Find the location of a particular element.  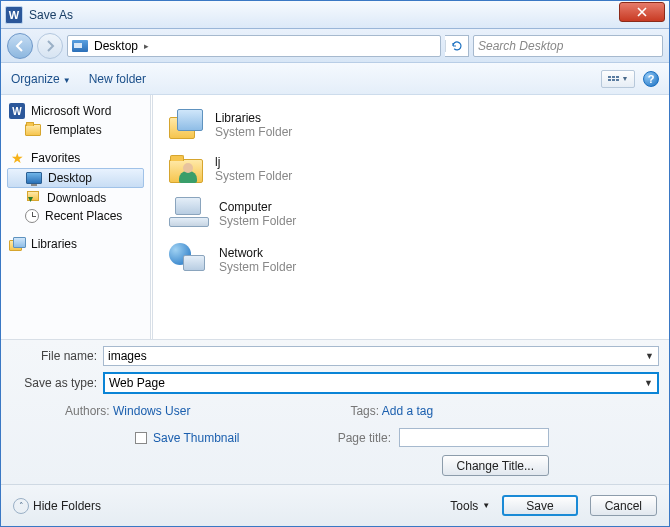

chevron-right-icon: ▸ is located at coordinates (146, 46).